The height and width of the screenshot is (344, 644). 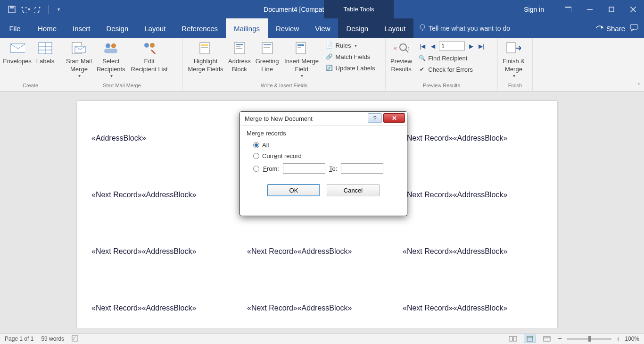 What do you see at coordinates (15, 28) in the screenshot?
I see `tab-file: File` at bounding box center [15, 28].